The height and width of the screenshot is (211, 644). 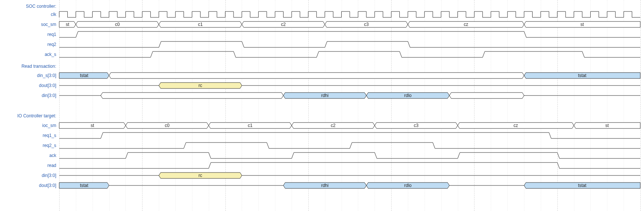 I want to click on req2-row: req2, so click(x=322, y=44).